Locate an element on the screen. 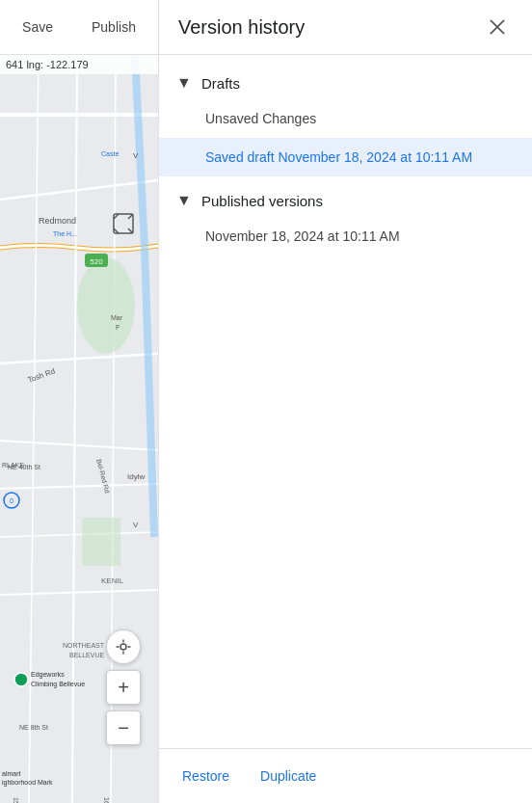  svg-text: Edgeworks is located at coordinates (48, 675).